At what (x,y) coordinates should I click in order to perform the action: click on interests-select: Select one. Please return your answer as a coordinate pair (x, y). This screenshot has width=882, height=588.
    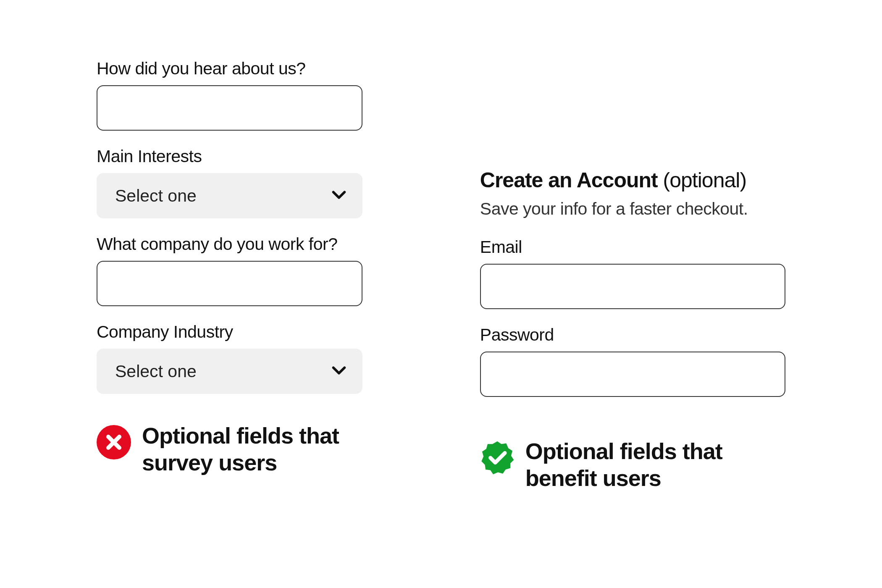
    Looking at the image, I should click on (229, 196).